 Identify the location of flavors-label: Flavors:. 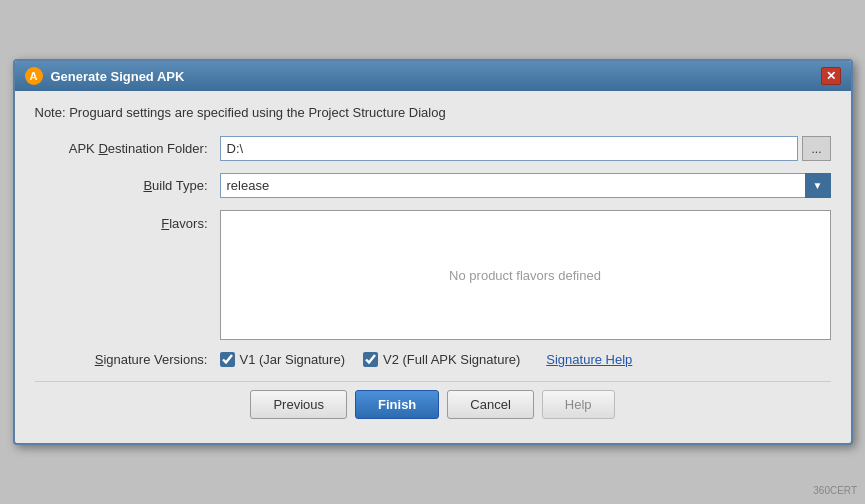
(128, 220).